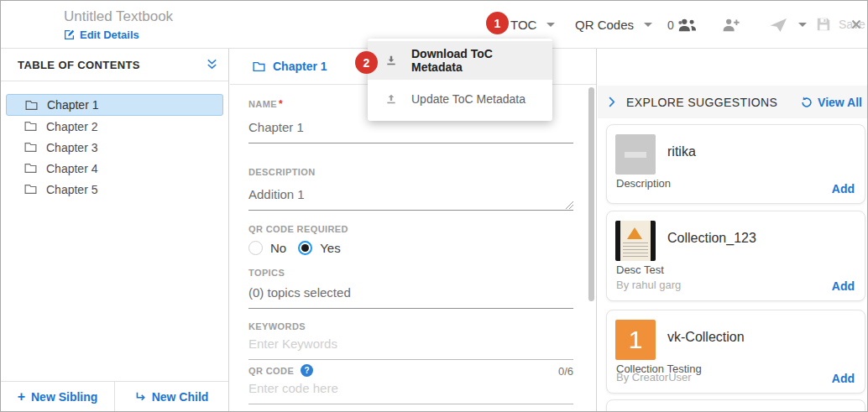  I want to click on chapter-label: Chapter 2, so click(72, 127).